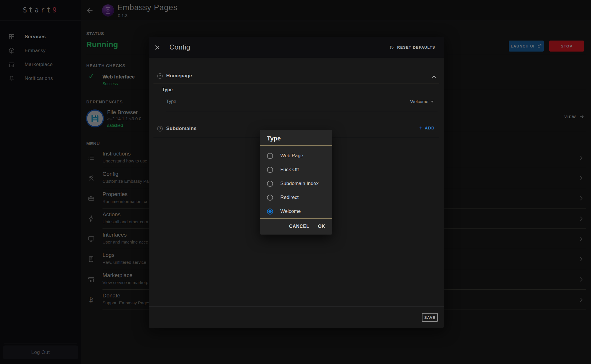  I want to click on radio-option-web-page: Web Page, so click(296, 156).